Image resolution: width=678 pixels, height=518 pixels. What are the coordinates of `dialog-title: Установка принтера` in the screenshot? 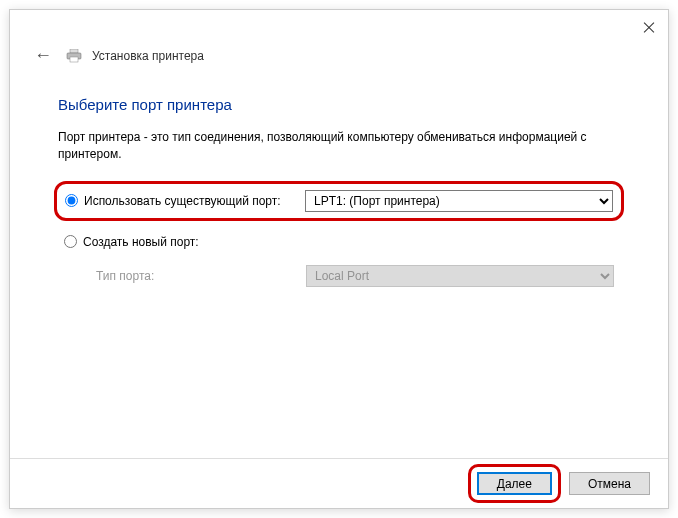 It's located at (148, 56).